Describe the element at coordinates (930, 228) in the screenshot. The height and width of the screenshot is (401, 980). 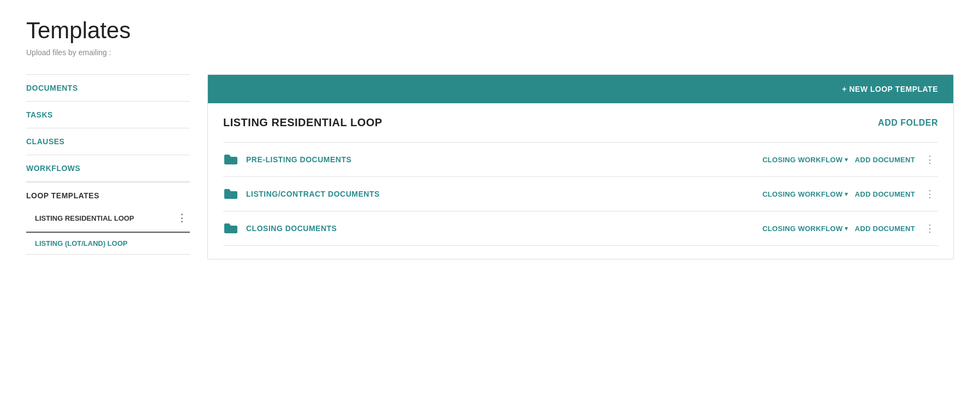
I see `folder-menu-icon-closing-docs: ⋮` at that location.